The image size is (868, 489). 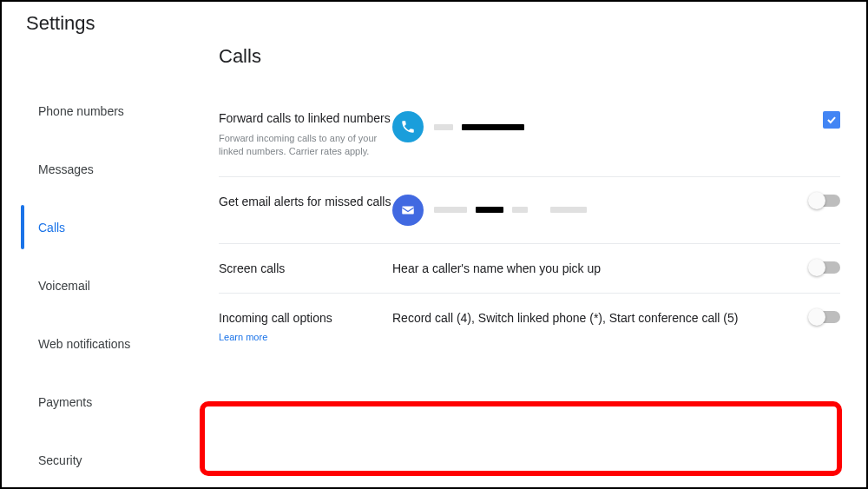 I want to click on screen-calls-desc: Hear a caller's name when you pick up, so click(x=496, y=268).